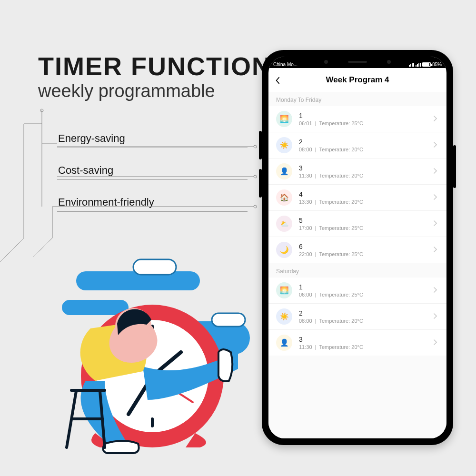 This screenshot has height=476, width=476. I want to click on volume-up-button, so click(260, 145).